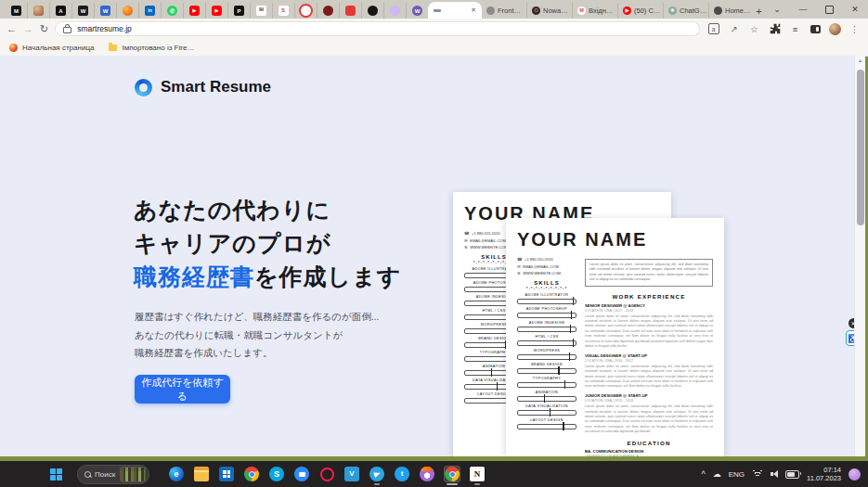 This screenshot has height=487, width=868. What do you see at coordinates (777, 9) in the screenshot?
I see `tab-search-chevron-icon: ⌄` at bounding box center [777, 9].